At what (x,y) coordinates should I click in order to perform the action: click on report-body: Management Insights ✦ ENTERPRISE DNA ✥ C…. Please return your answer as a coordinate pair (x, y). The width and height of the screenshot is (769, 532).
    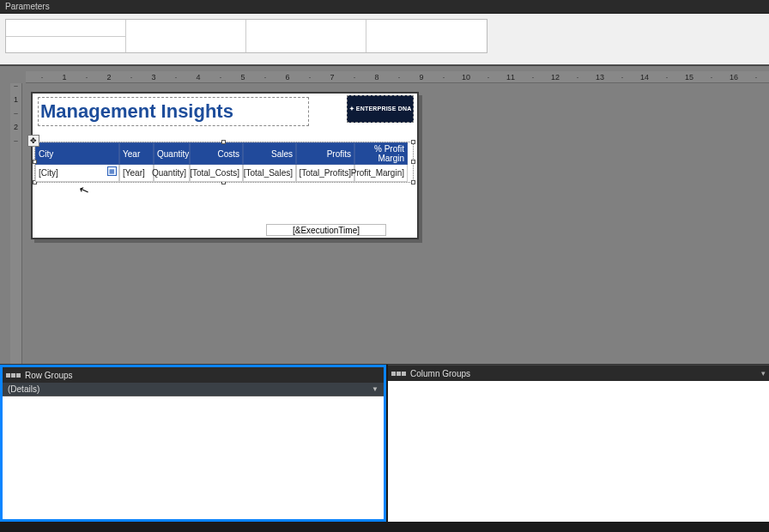
    Looking at the image, I should click on (225, 166).